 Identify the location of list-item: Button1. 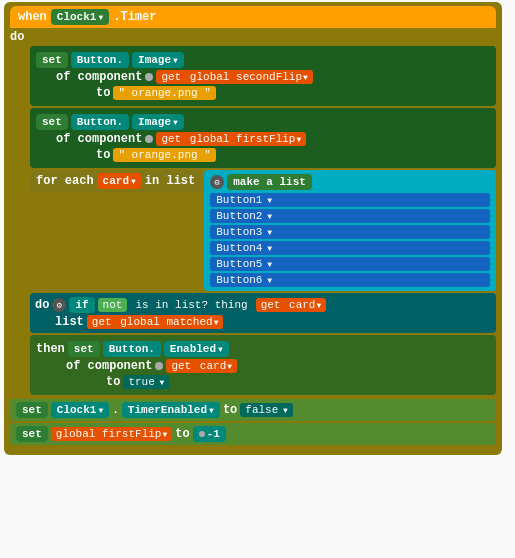
(350, 200).